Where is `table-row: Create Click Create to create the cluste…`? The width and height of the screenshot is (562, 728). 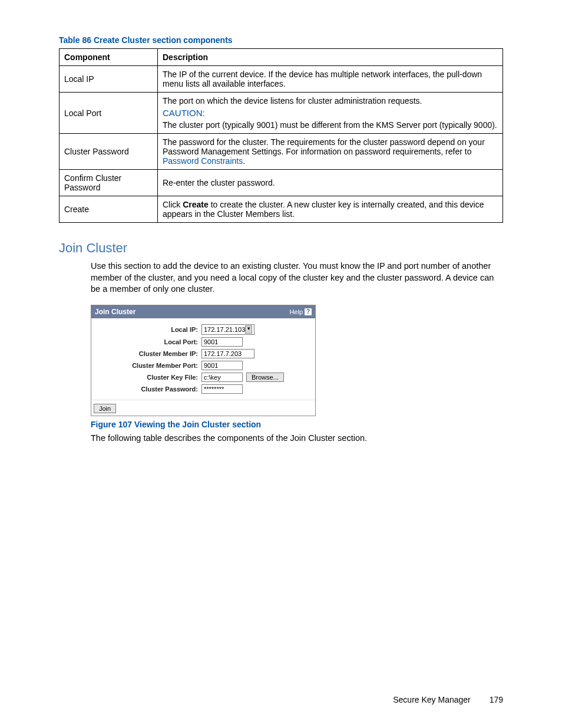
table-row: Create Click Create to create the cluste… is located at coordinates (282, 210).